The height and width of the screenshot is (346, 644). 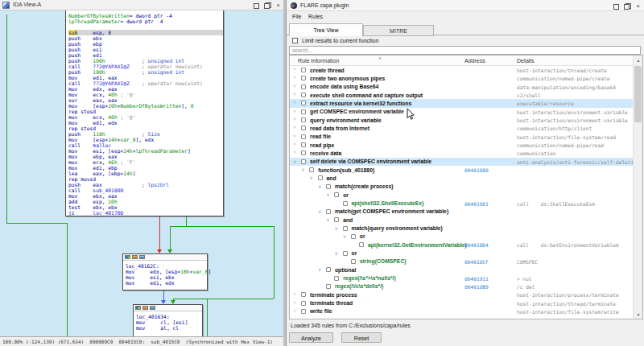 What do you see at coordinates (146, 100) in the screenshot?
I see `disasm-line: xor eax, eax` at bounding box center [146, 100].